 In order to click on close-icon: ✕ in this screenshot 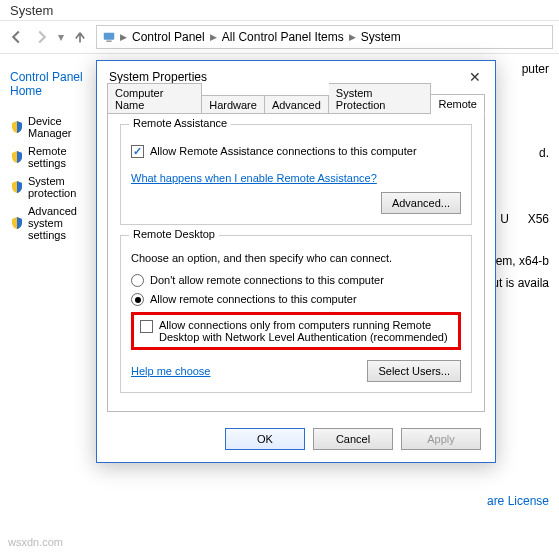, I will do `click(475, 77)`.